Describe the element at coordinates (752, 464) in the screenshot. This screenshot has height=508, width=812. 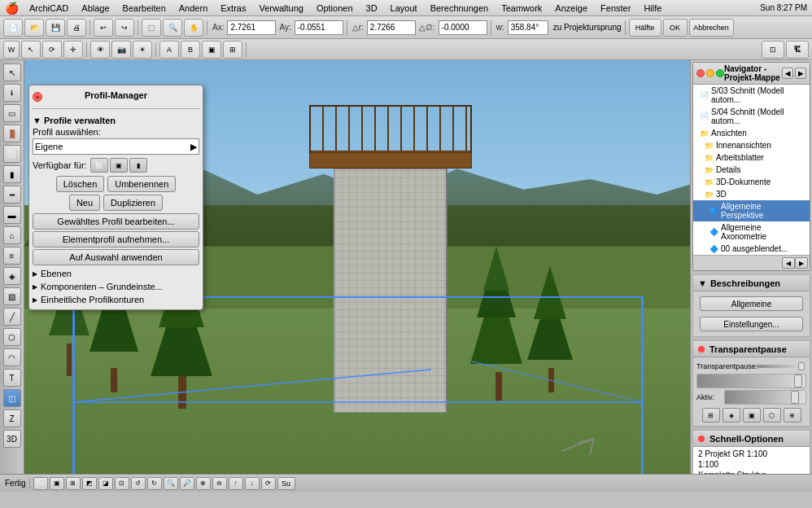
I see `so-item-1: 1:100` at that location.